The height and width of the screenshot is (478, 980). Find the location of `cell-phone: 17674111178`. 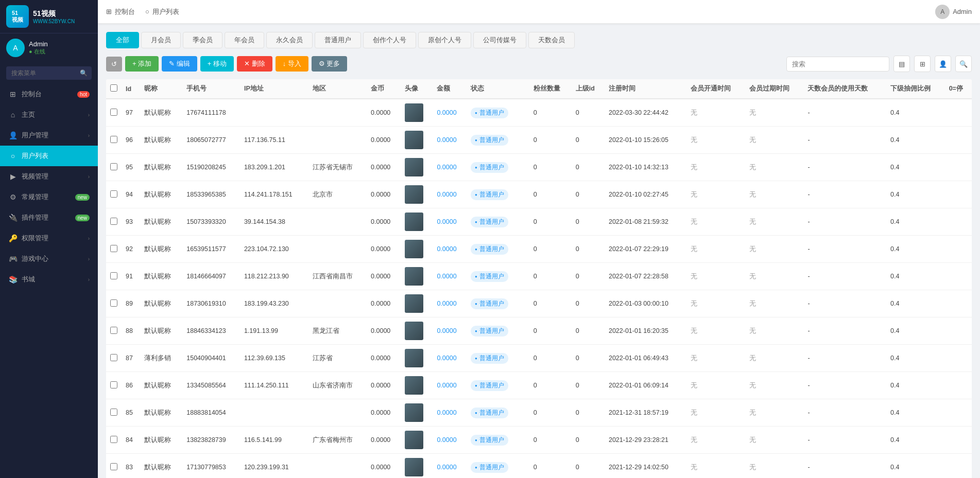

cell-phone: 17674111178 is located at coordinates (211, 113).